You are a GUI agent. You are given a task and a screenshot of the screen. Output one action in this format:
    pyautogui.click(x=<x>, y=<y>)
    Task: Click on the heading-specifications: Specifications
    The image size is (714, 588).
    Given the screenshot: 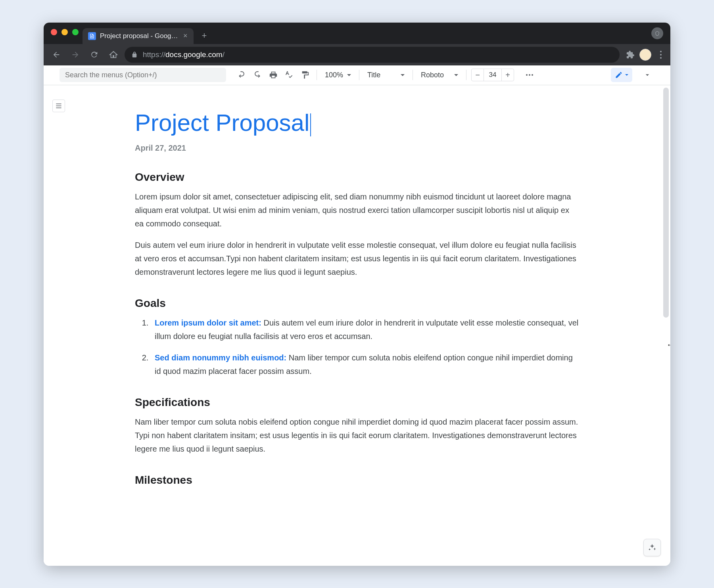 What is the action you would take?
    pyautogui.click(x=357, y=402)
    